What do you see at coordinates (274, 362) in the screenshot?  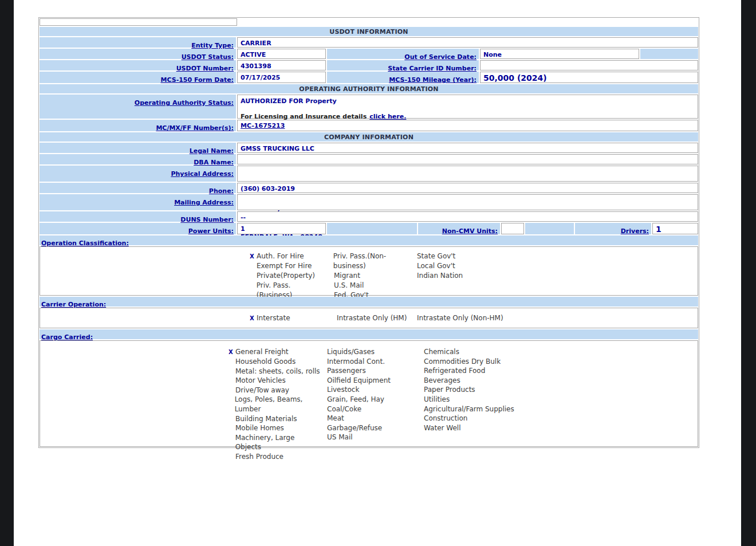 I see `list-item: Household Goods` at bounding box center [274, 362].